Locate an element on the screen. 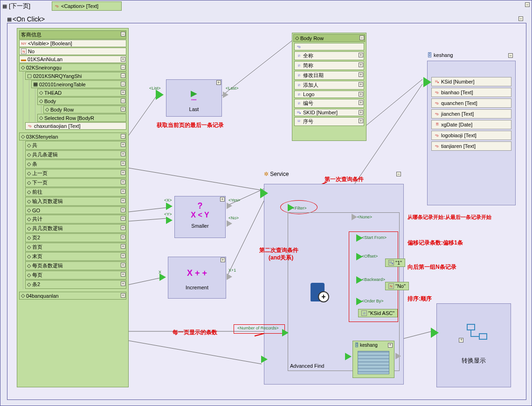 The height and width of the screenshot is (406, 532). tree-anniulan: ▬ 01KSAnNiuLan + is located at coordinates (73, 59).